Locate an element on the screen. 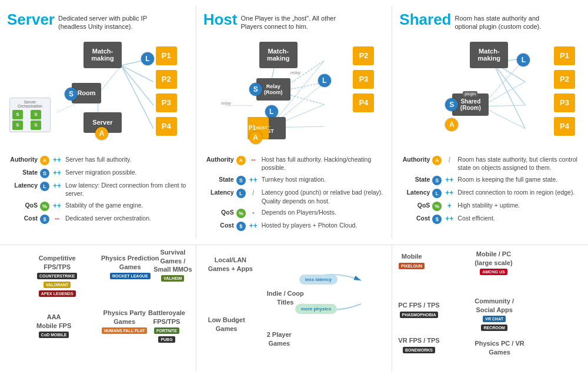  community-social: Community /Social Apps VR CHAT RECROOM is located at coordinates (494, 314).